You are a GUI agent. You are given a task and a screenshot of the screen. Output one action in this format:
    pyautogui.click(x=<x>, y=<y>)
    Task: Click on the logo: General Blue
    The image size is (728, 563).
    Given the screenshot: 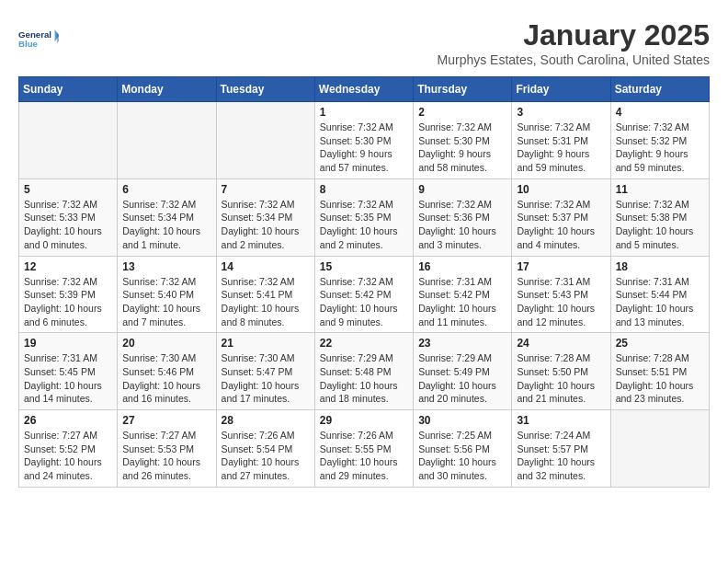 What is the action you would take?
    pyautogui.click(x=39, y=39)
    